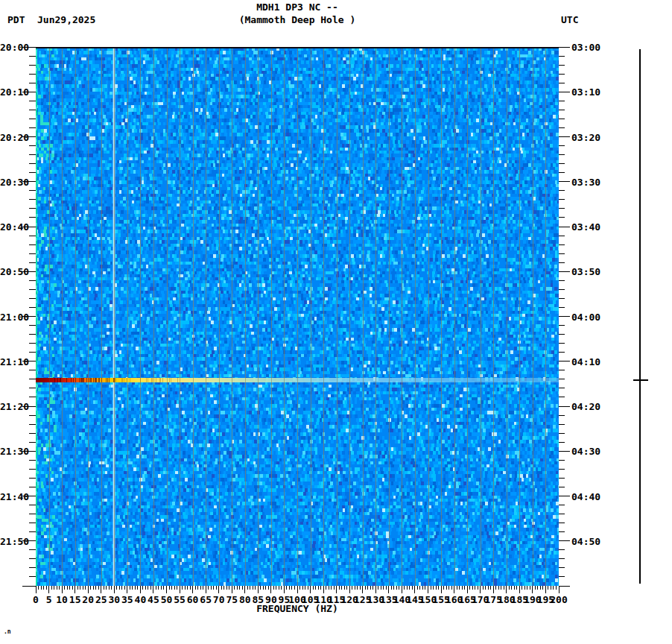 The width and height of the screenshot is (672, 644). What do you see at coordinates (14, 318) in the screenshot?
I see `left-axis-time-label: 21:00` at bounding box center [14, 318].